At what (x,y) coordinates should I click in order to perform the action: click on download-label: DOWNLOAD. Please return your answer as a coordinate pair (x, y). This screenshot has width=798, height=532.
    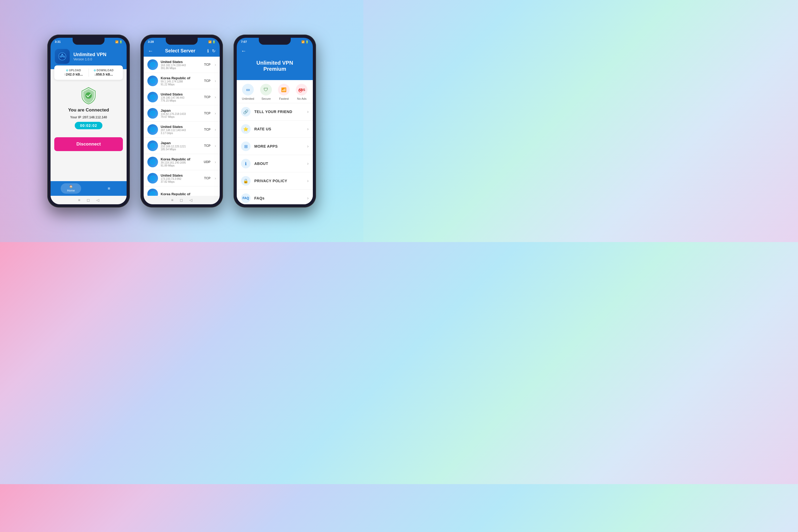
    Looking at the image, I should click on (105, 71).